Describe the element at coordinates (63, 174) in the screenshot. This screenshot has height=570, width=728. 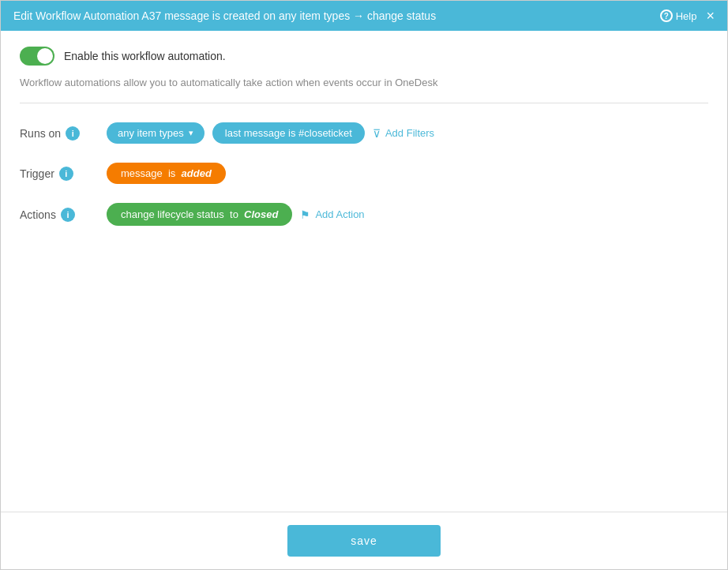
I see `trigger-label: Trigger i` at that location.